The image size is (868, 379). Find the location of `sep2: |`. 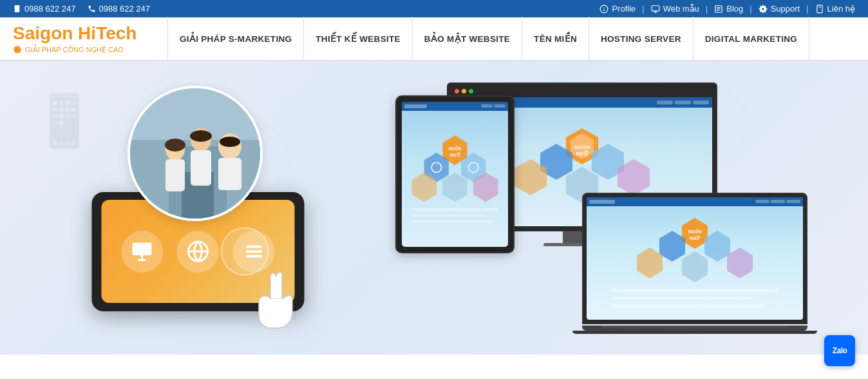

sep2: | is located at coordinates (707, 9).